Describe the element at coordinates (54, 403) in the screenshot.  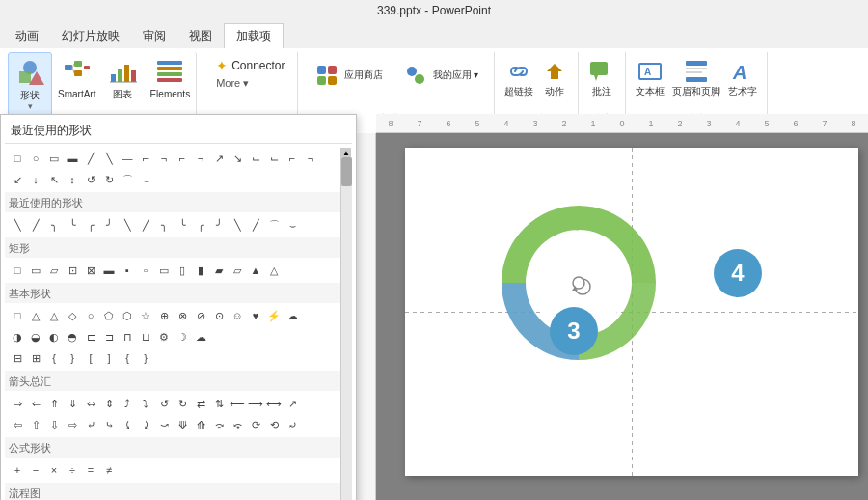
I see `shape-item: ⇑` at that location.